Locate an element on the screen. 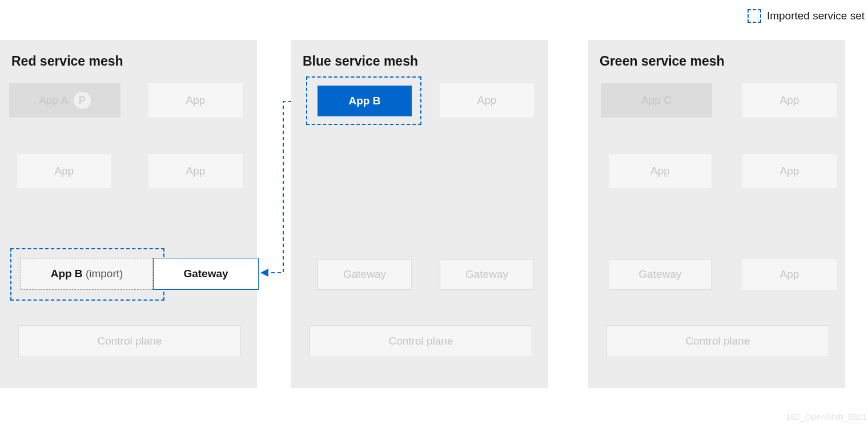  node-app-b-import: App B (import) is located at coordinates (87, 274).